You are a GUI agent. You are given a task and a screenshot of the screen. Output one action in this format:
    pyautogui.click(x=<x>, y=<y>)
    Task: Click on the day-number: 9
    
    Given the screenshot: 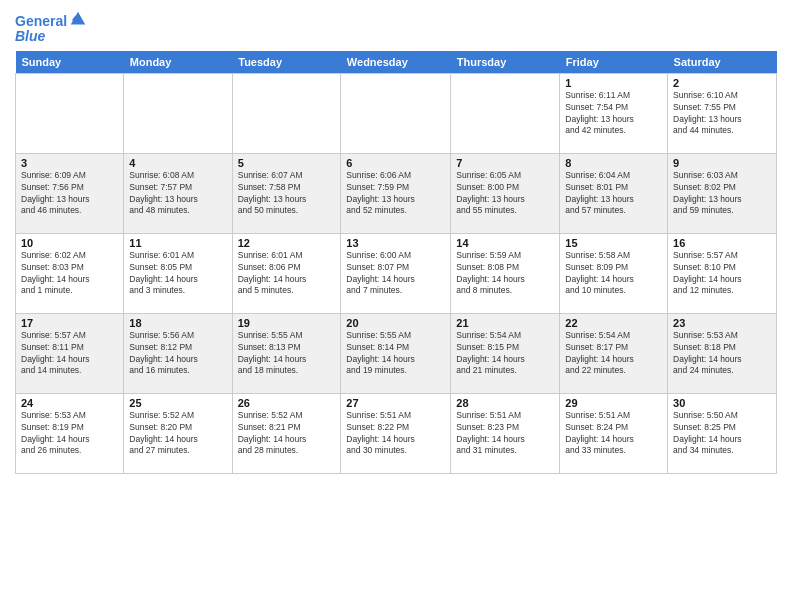 What is the action you would take?
    pyautogui.click(x=722, y=163)
    